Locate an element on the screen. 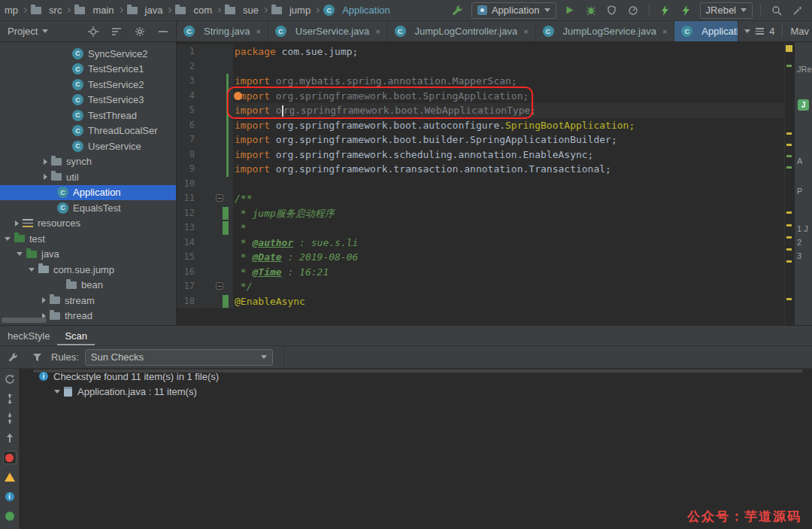  tree-item-stream: stream is located at coordinates (88, 301).